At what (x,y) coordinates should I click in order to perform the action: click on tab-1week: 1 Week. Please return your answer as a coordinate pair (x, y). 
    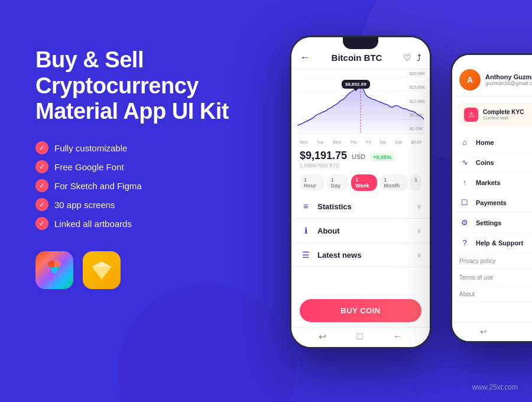
    Looking at the image, I should click on (364, 183).